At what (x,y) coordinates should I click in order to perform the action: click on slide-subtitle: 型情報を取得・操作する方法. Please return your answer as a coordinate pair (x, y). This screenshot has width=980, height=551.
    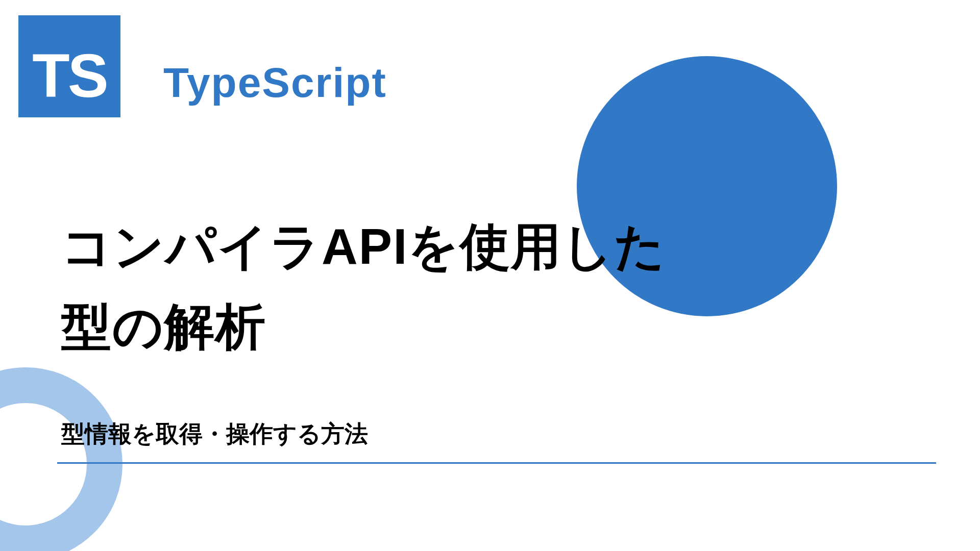
    Looking at the image, I should click on (214, 434).